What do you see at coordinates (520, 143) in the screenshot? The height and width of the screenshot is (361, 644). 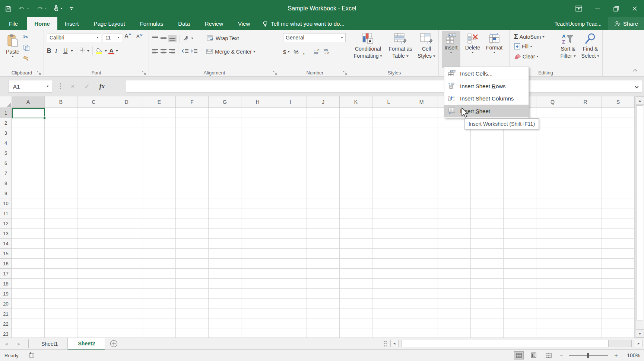 I see `cell-P4` at bounding box center [520, 143].